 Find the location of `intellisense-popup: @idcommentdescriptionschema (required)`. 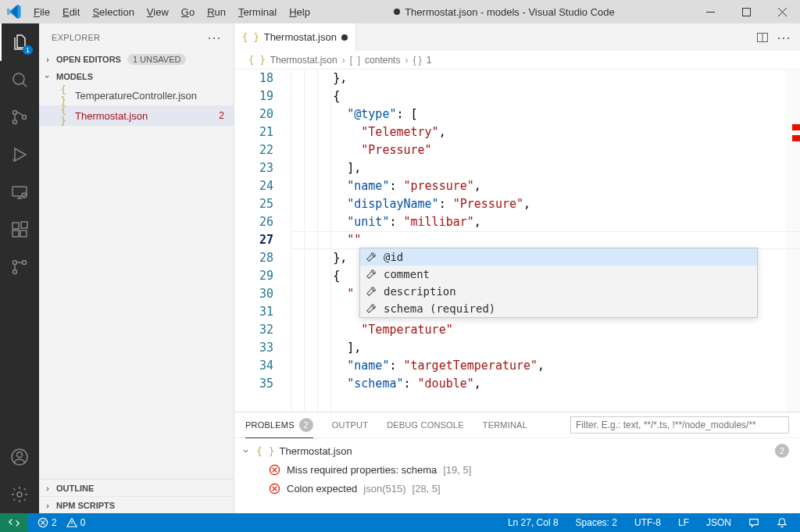

intellisense-popup: @idcommentdescriptionschema (required) is located at coordinates (559, 283).